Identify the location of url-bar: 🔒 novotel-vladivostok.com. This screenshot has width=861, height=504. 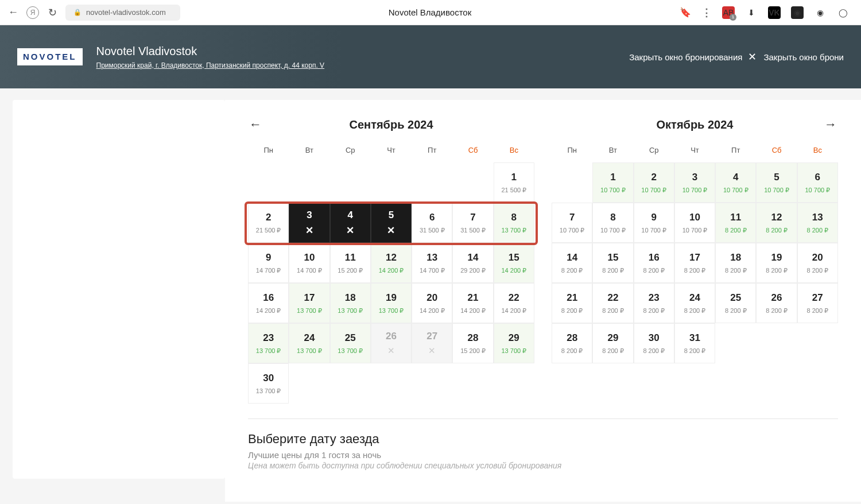
(123, 13).